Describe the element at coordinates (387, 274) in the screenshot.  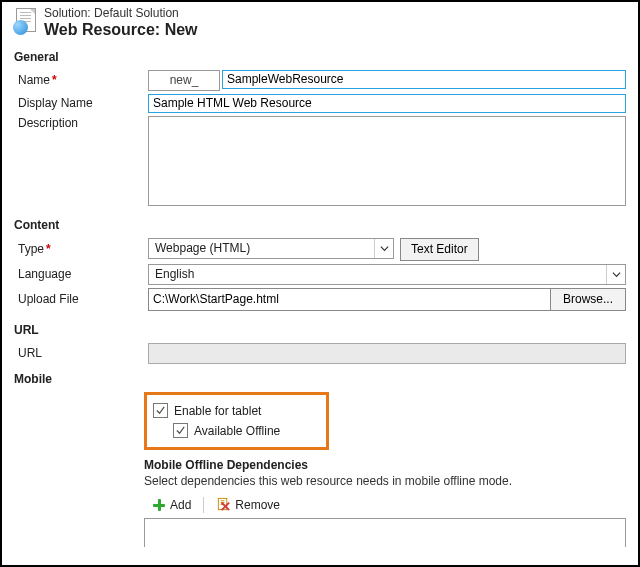
I see `language-select: English` at that location.